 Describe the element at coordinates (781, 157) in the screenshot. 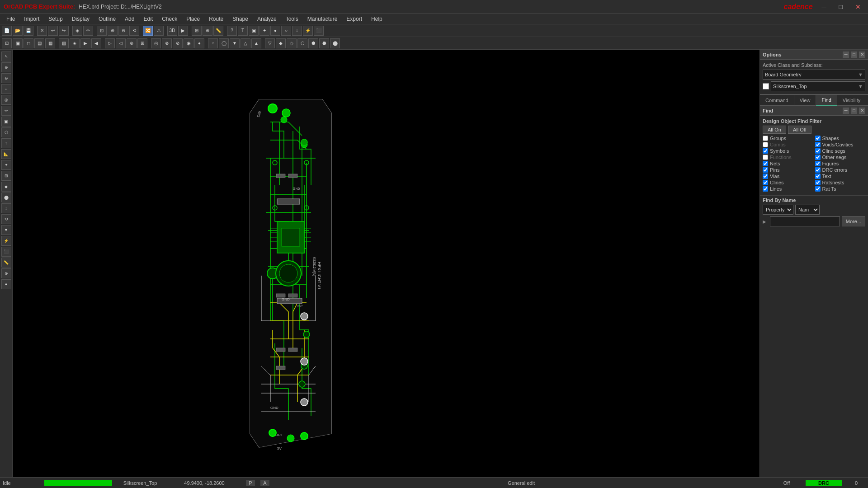

I see `functions-label: Functions` at that location.